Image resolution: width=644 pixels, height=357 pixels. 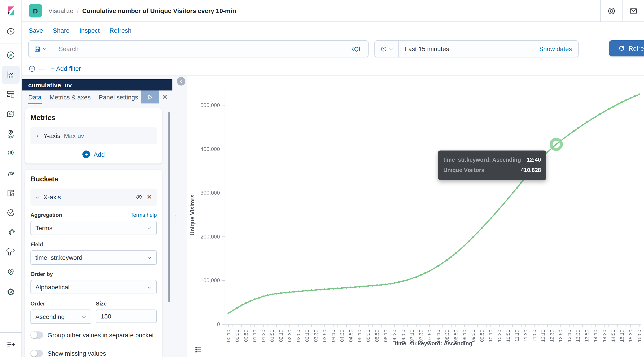 I want to click on panel-scrollbar, so click(x=169, y=207).